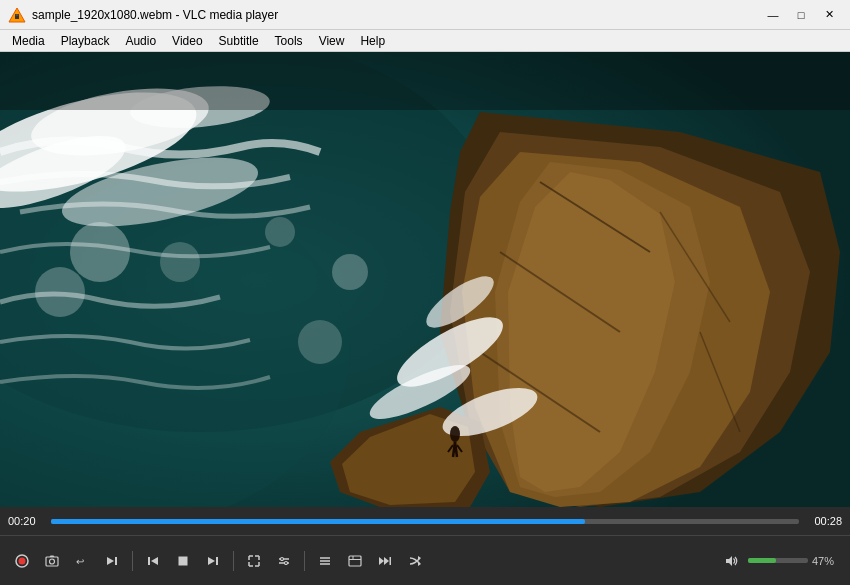 The height and width of the screenshot is (585, 850). What do you see at coordinates (289, 40) in the screenshot?
I see `menu-tools: Tools` at bounding box center [289, 40].